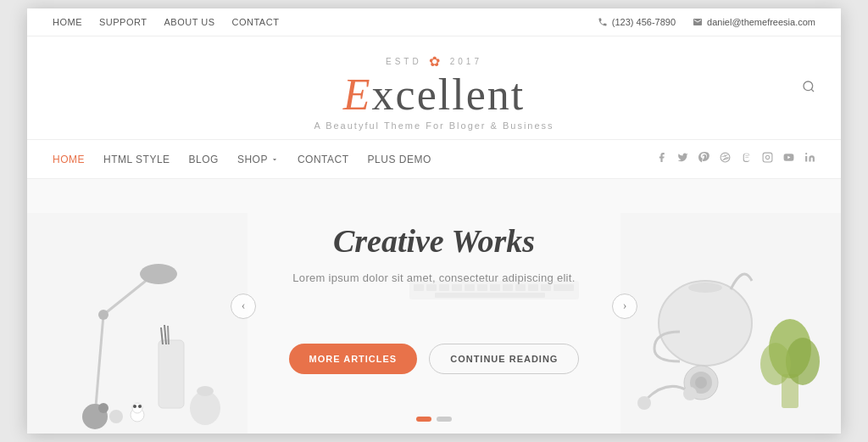 The width and height of the screenshot is (868, 442). I want to click on top-nav: HOME SUPPORT ABOUT US CONTACT, so click(166, 22).